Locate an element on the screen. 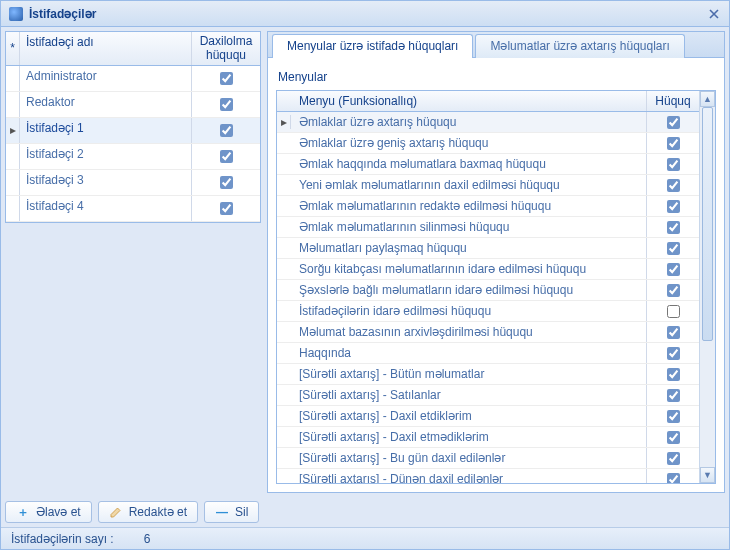  titlebar: İstifadəçilər is located at coordinates (365, 14).